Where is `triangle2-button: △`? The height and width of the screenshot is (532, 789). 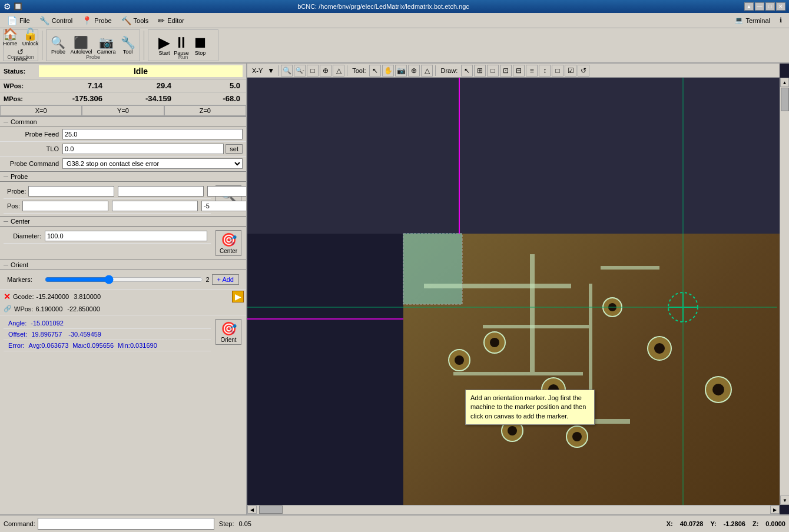 triangle2-button: △ is located at coordinates (427, 71).